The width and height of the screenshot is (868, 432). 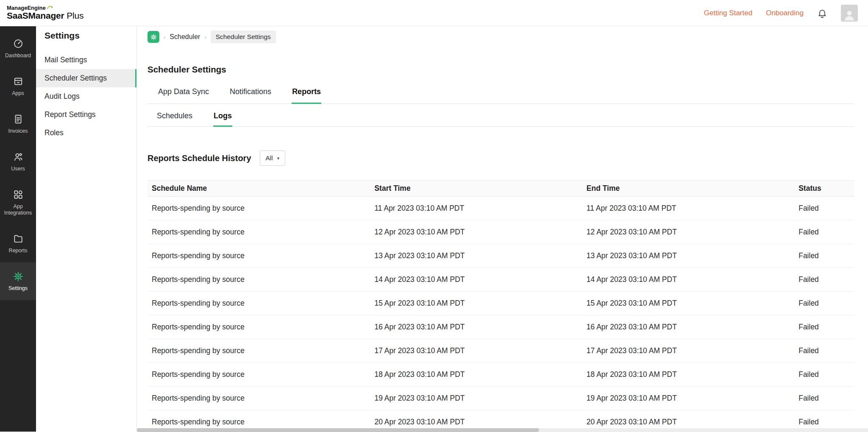 I want to click on breadcrumb-scheduler-link: Scheduler, so click(x=185, y=37).